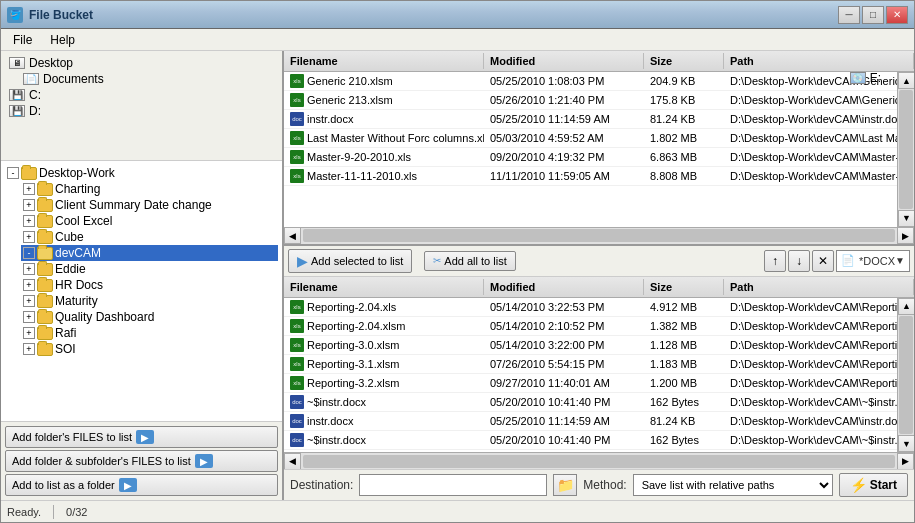  Describe the element at coordinates (292, 462) in the screenshot. I see `scroll-left-arrow-bottom: ◀` at that location.